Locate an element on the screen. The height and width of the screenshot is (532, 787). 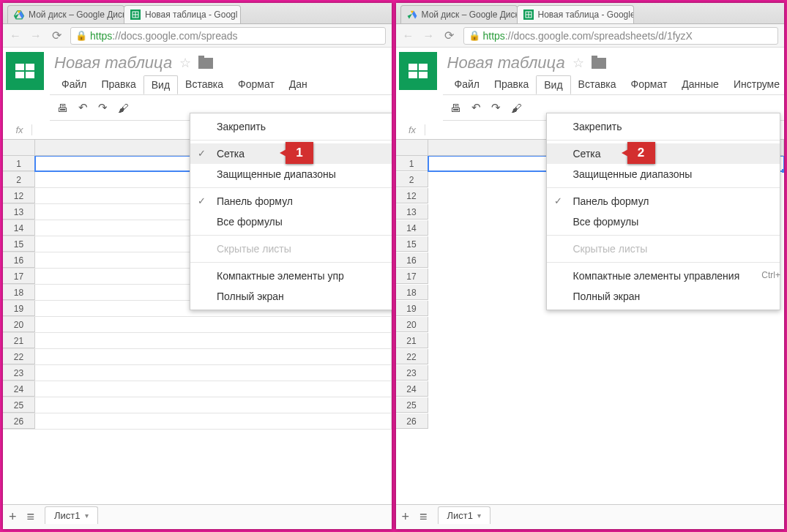
address-bar: 🔒 https://docs.google.com/spreadsheets/d… is located at coordinates (621, 36).